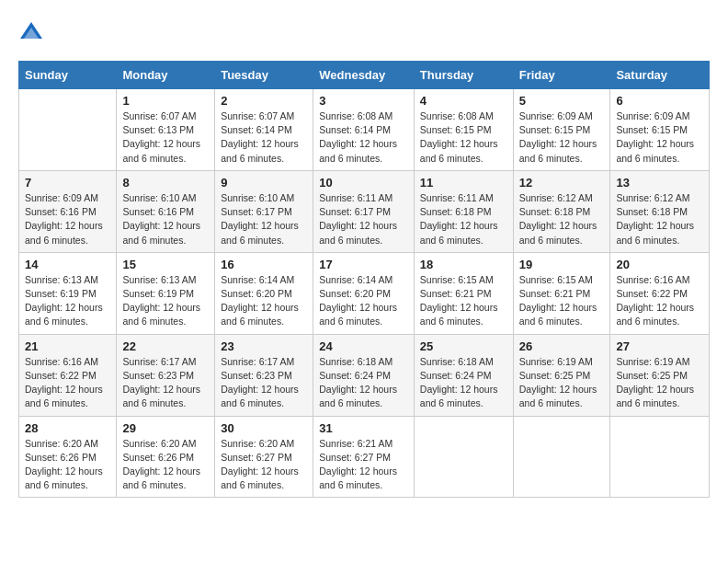 This screenshot has width=728, height=563. Describe the element at coordinates (660, 346) in the screenshot. I see `day-number: 27` at that location.